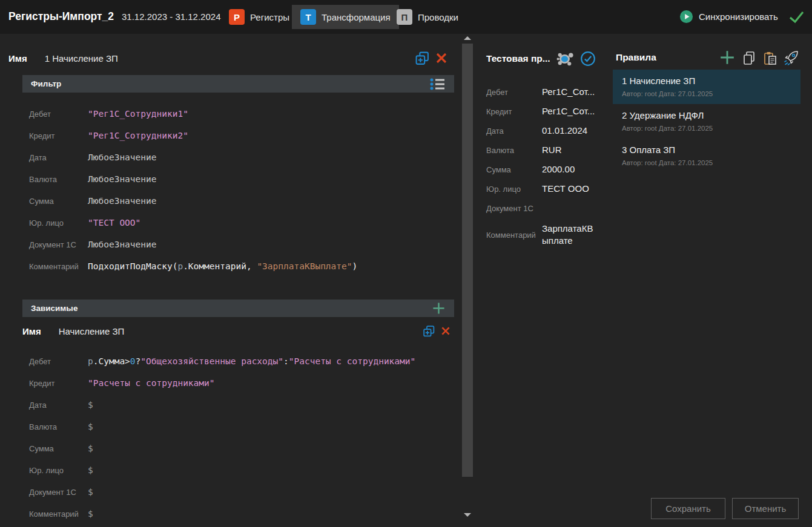 The height and width of the screenshot is (527, 812). I want to click on tab-postings: П Проводки, so click(427, 17).